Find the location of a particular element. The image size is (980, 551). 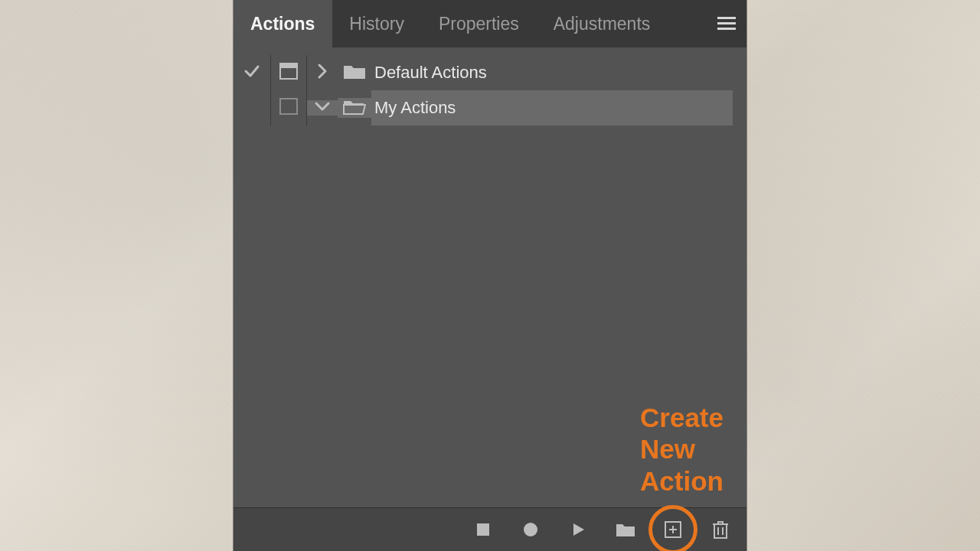

folder-open-icon is located at coordinates (354, 108).